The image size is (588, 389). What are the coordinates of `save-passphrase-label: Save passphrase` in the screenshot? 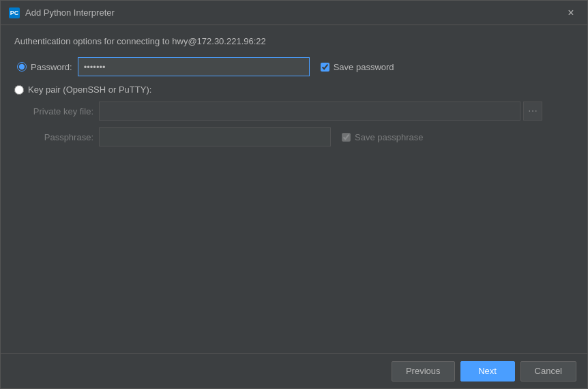 It's located at (389, 138).